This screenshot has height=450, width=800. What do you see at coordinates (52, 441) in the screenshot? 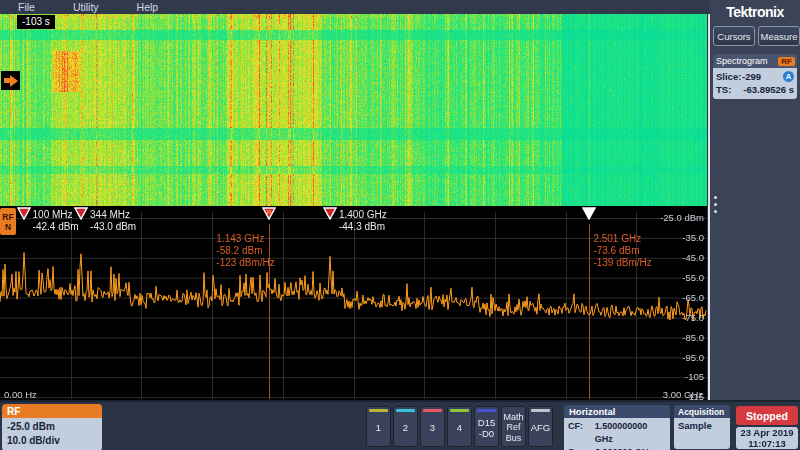
I see `rf-scale-value: 10.0 dB/div` at bounding box center [52, 441].